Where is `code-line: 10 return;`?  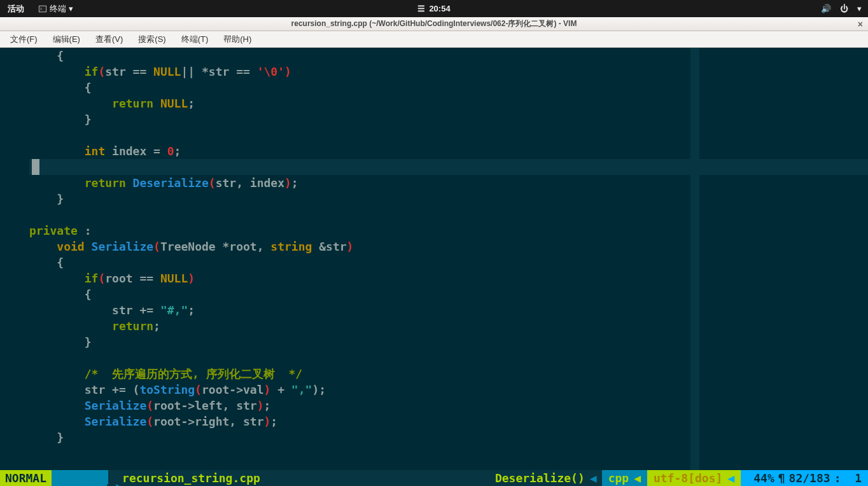 code-line: 10 return; is located at coordinates (434, 326).